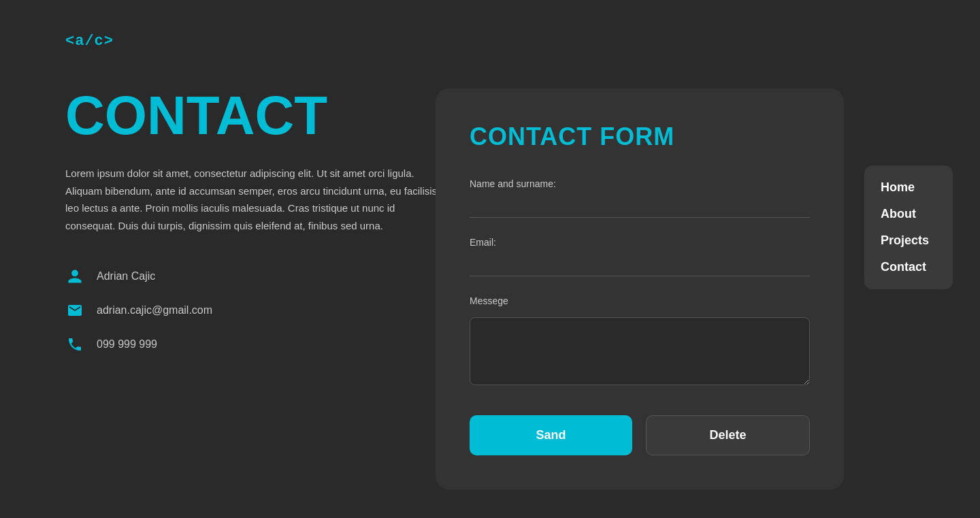  Describe the element at coordinates (75, 276) in the screenshot. I see `person-icon` at that location.